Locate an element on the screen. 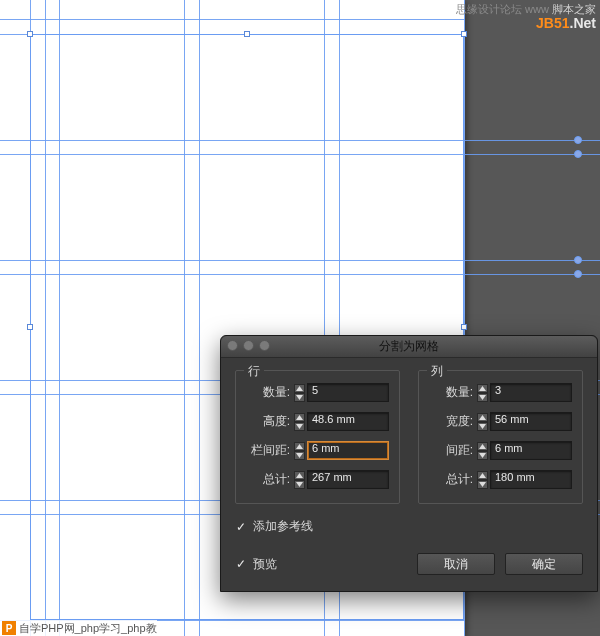 Image resolution: width=600 pixels, height=636 pixels. rows-height-stepper is located at coordinates (300, 422).